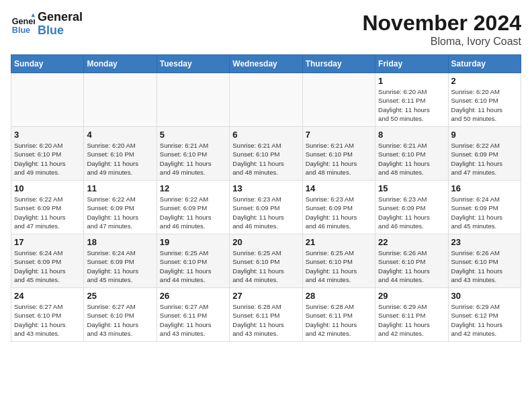 The width and height of the screenshot is (532, 411). Describe the element at coordinates (266, 154) in the screenshot. I see `calendar-week-2: 3Sunrise: 6:20 AM Sunset: 6:10 PM Daylig…` at that location.